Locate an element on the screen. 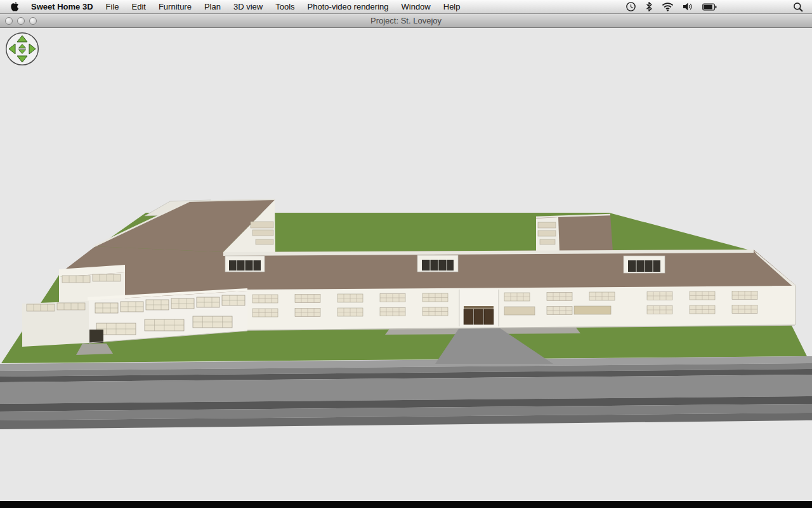 This screenshot has height=508, width=812. menubar: Sweet Home 3D File Edit Furniture Plan 3… is located at coordinates (406, 7).